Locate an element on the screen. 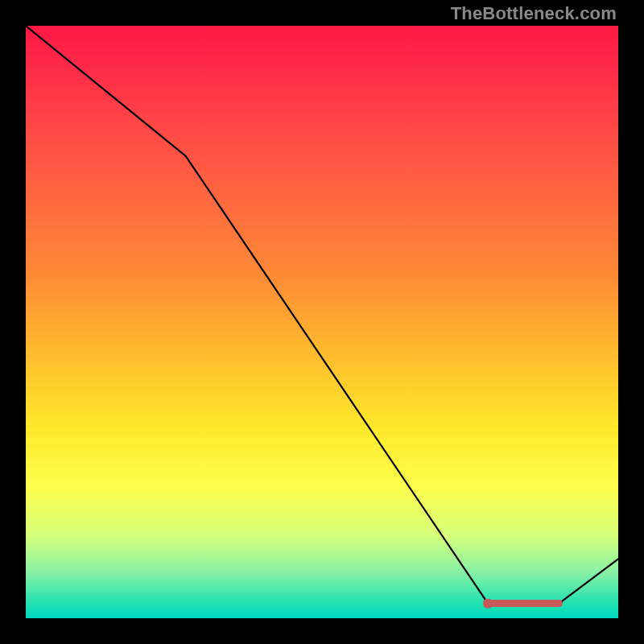  credit-label: TheBottleneck.com is located at coordinates (534, 14).